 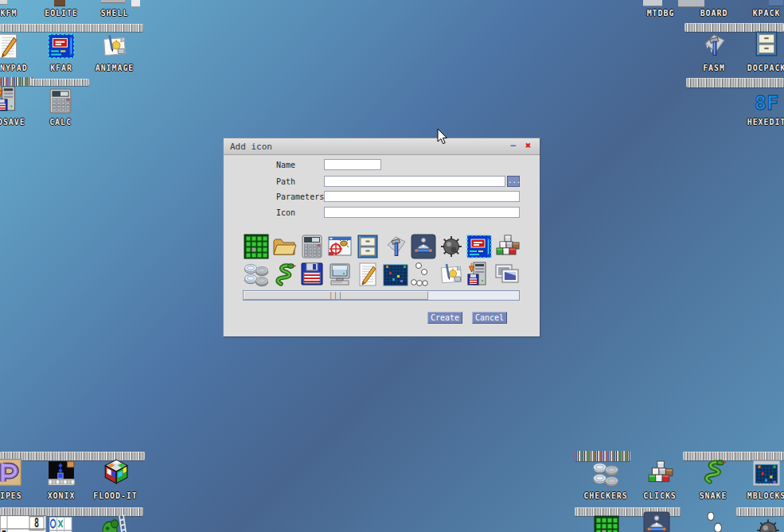 I want to click on desktop-icon-calc, so click(x=60, y=101).